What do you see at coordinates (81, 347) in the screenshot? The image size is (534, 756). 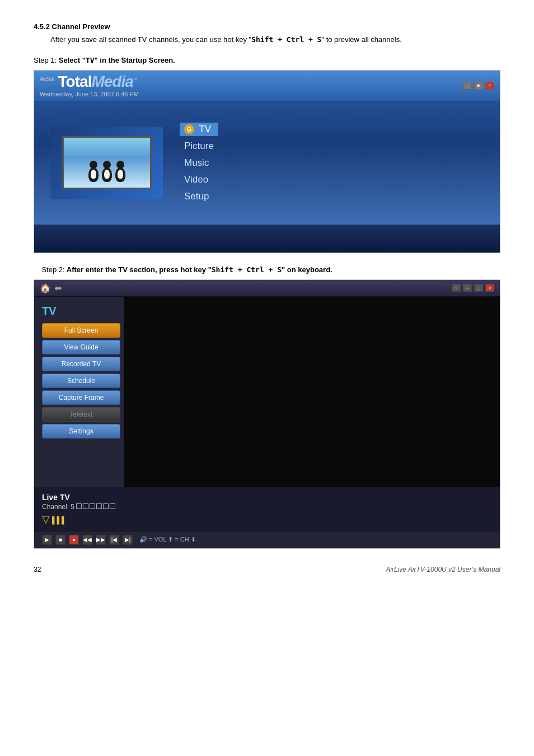 I see `tv-viewguide-button: View Guide` at bounding box center [81, 347].